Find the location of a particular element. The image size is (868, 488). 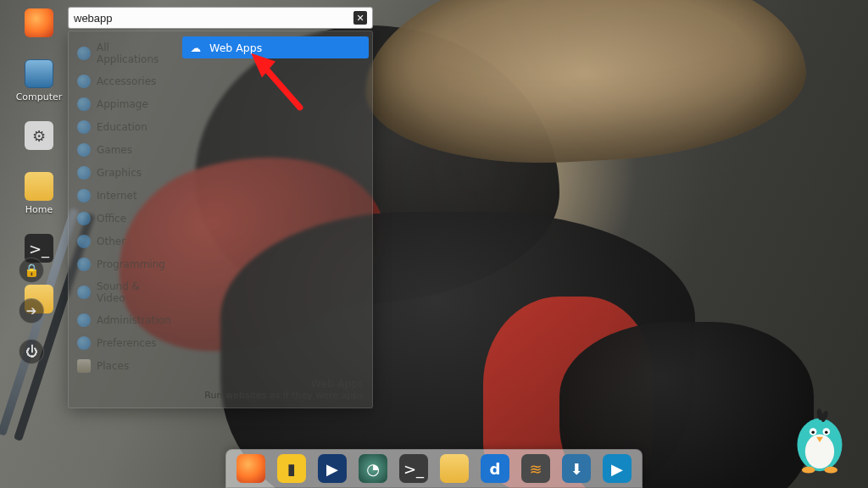

category-label: Sound & Video is located at coordinates (134, 292).